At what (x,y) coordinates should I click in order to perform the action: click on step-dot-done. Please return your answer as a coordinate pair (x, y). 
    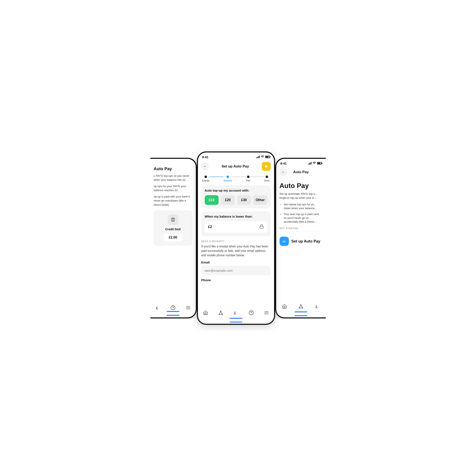
    Looking at the image, I should click on (267, 177).